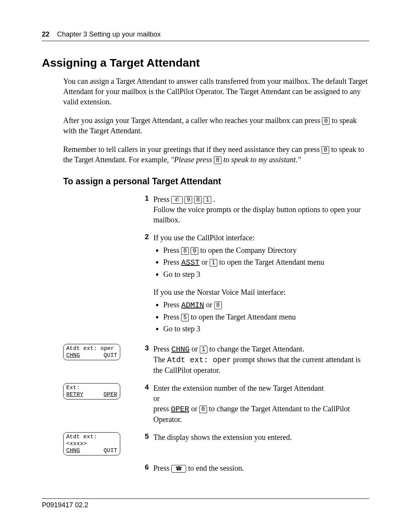 This screenshot has height=532, width=411. Describe the element at coordinates (261, 284) in the screenshot. I see `step-body: If you use the CallPilot interface: Pres…` at that location.